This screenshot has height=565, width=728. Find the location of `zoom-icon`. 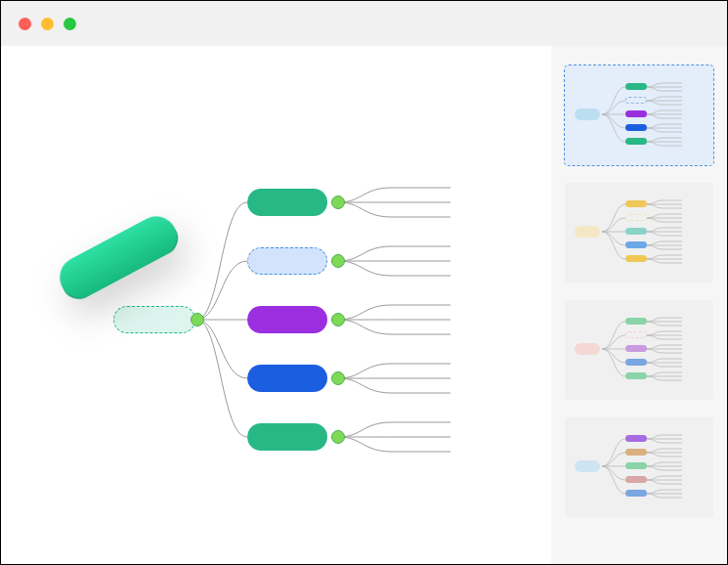

zoom-icon is located at coordinates (70, 23).